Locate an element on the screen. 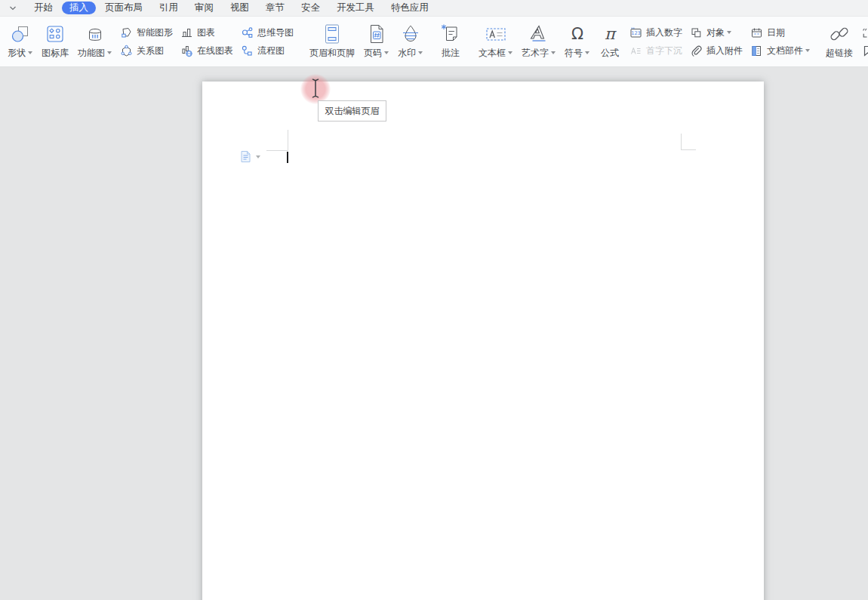  watermark-button: 水印 is located at coordinates (411, 42).